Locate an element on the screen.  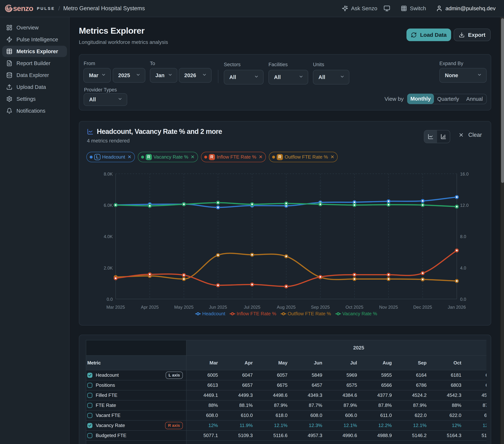
svg-text: 8.0 is located at coordinates (463, 237).